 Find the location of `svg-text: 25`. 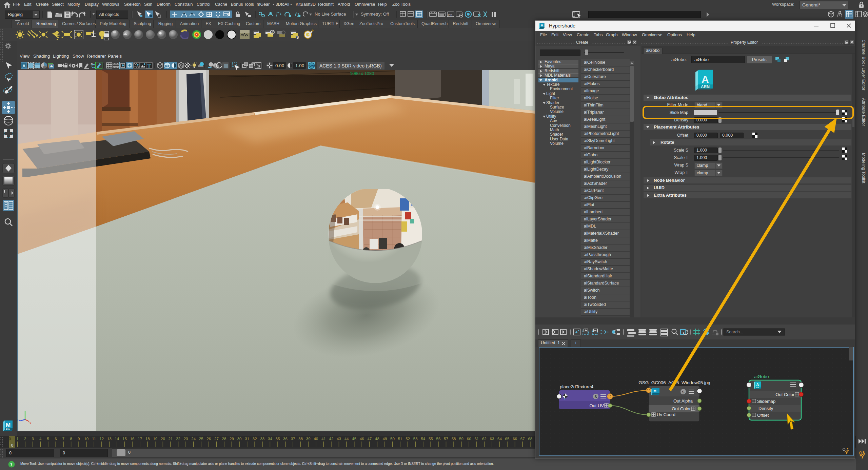

svg-text: 25 is located at coordinates (201, 439).